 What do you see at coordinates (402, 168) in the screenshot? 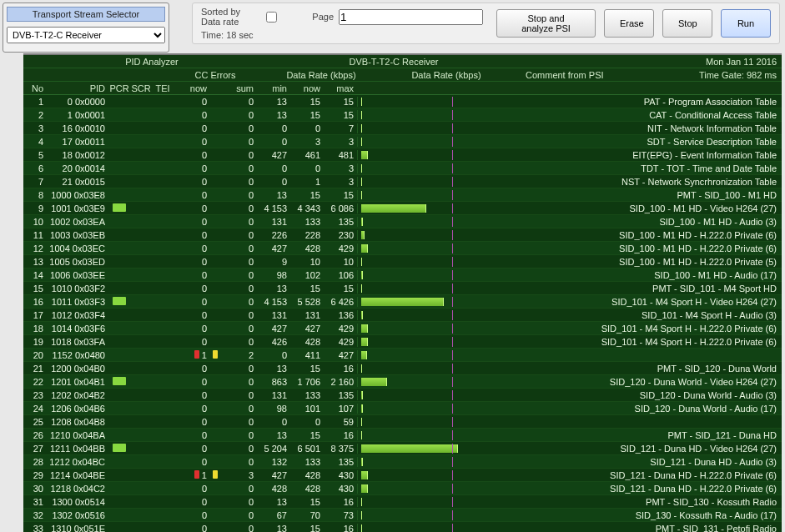
I see `table-row: 620 0x0014 00003TDT - TOT - Time and Dat…` at bounding box center [402, 168].